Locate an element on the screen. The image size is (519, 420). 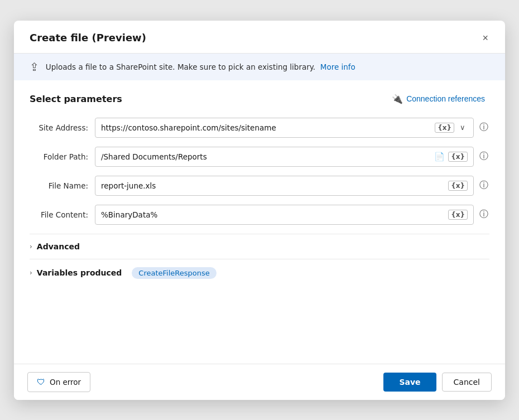
folder-path-badge: {x} is located at coordinates (458, 157).